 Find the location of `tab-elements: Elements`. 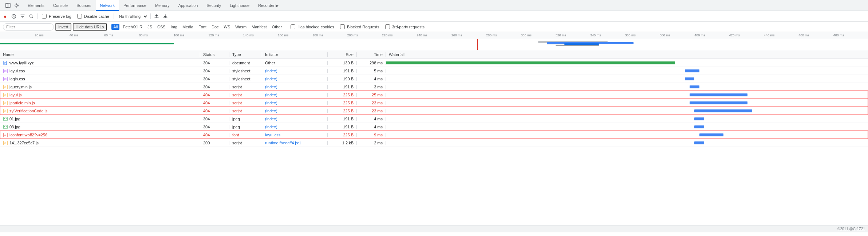

tab-elements: Elements is located at coordinates (36, 5).